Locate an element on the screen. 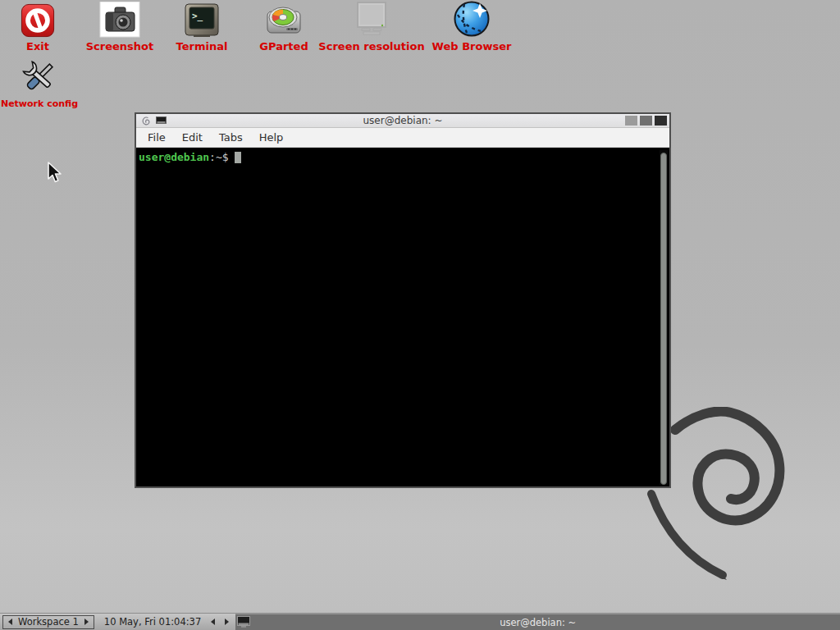 The height and width of the screenshot is (630, 840). desktop-icon-terminal: >_ Terminal is located at coordinates (202, 27).